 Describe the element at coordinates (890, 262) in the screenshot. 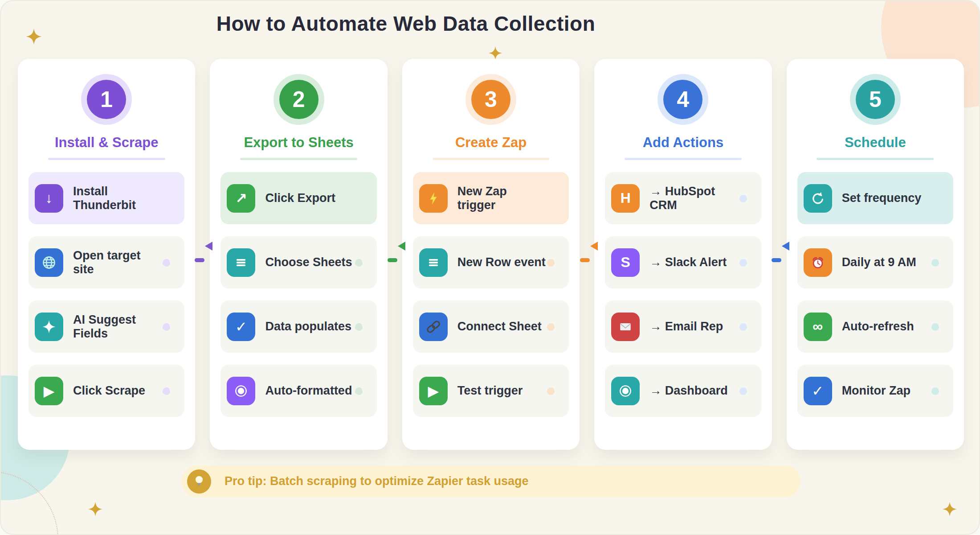

I see `step-item-label: Daily at 9 AM` at that location.